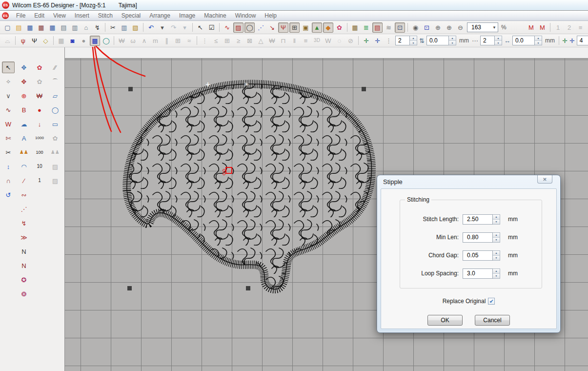 The width and height of the screenshot is (588, 371). Describe the element at coordinates (283, 27) in the screenshot. I see `show-needle-points-icon: Ψ` at that location.